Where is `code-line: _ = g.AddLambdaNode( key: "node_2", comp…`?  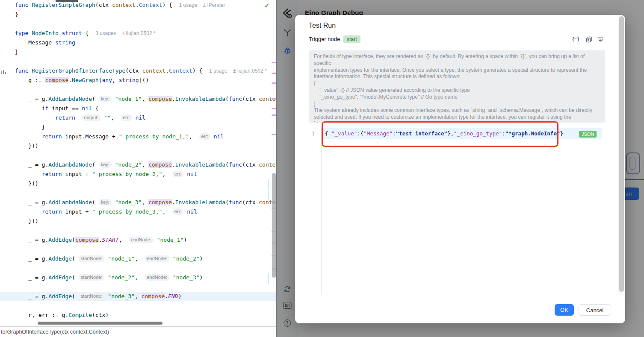
code-line: _ = g.AddLambdaNode( key: "node_2", comp… is located at coordinates (138, 165).